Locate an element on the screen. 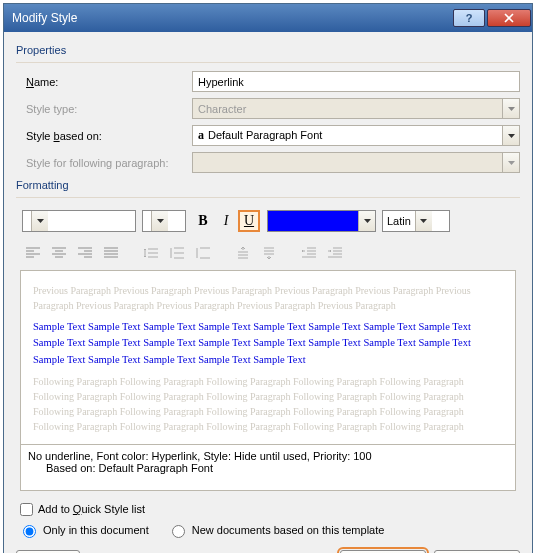 The width and height of the screenshot is (536, 553). script-combo: Latin is located at coordinates (416, 221).